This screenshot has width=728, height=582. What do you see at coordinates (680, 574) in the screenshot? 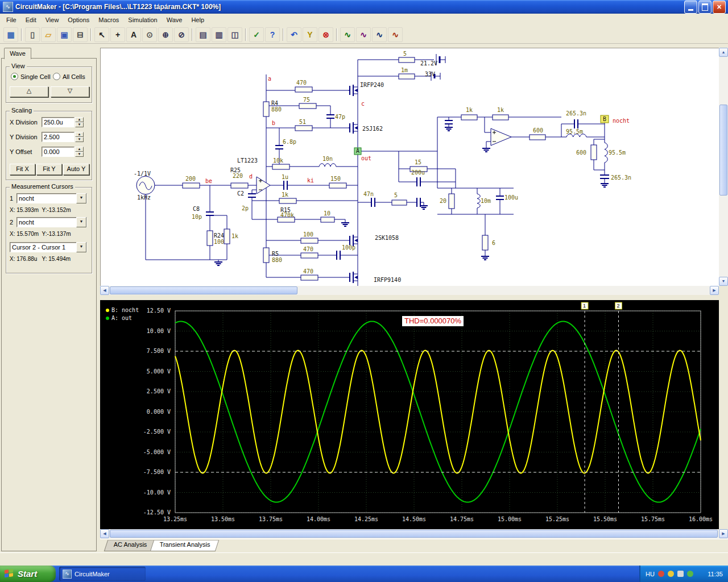
I see `volume-icon` at bounding box center [680, 574].